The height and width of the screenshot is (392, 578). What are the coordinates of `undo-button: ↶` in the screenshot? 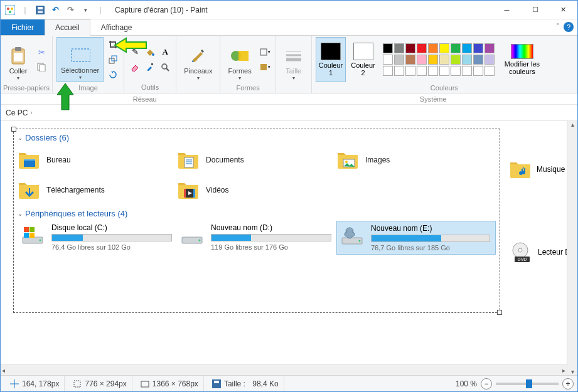 It's located at (55, 10).